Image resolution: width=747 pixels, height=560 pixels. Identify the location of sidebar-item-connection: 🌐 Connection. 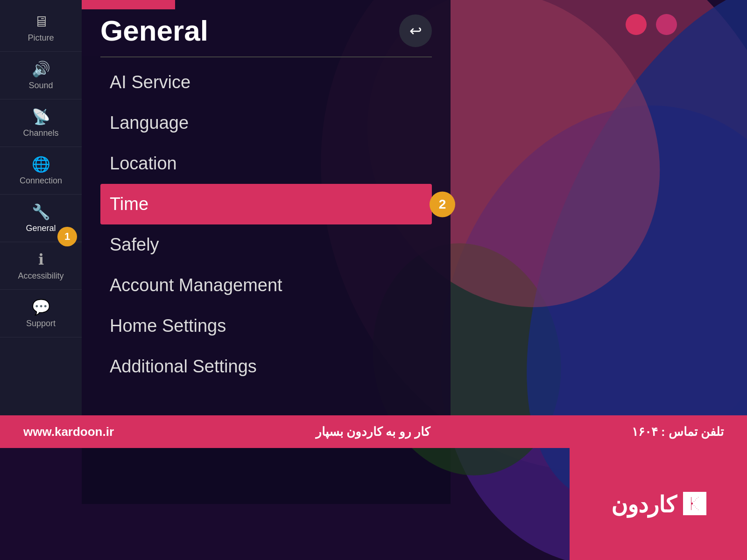
(41, 171).